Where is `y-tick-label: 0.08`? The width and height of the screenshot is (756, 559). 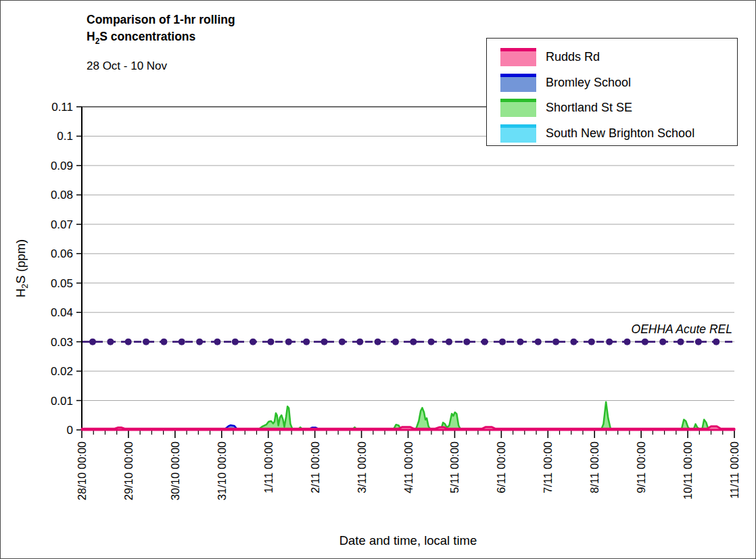
y-tick-label: 0.08 is located at coordinates (62, 195).